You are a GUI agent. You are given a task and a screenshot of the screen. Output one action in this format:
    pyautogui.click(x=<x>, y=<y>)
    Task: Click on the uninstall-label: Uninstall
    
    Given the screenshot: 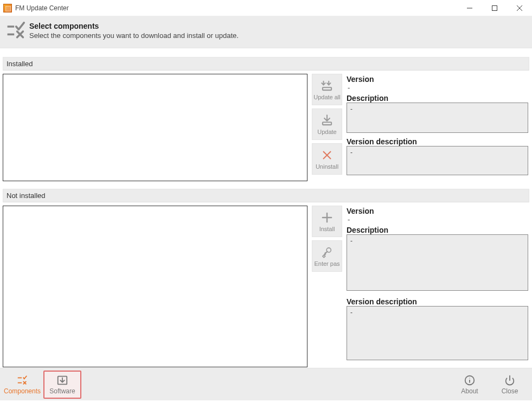 What is the action you would take?
    pyautogui.click(x=327, y=167)
    